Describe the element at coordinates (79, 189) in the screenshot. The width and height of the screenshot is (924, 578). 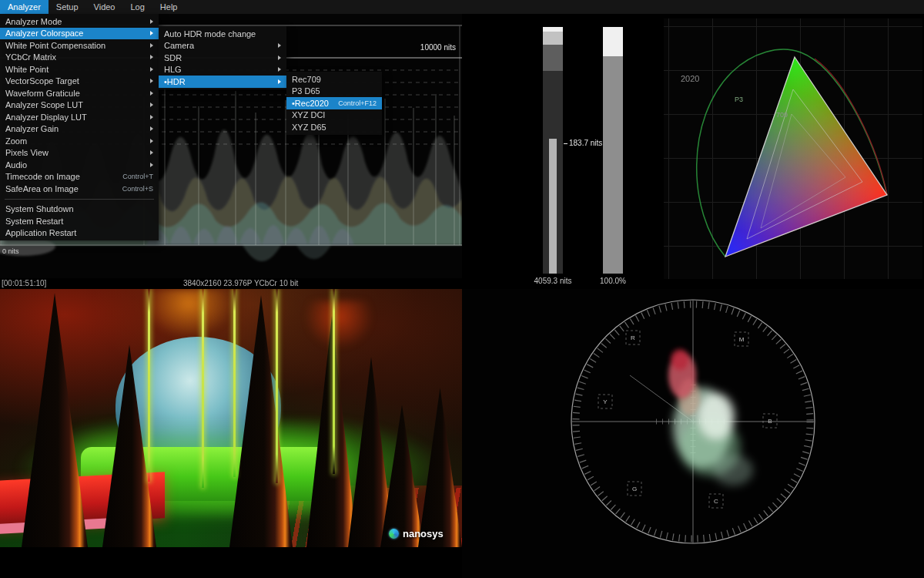
I see `menu-item-safearea-on-image: SafeArea on ImageControl+S` at that location.